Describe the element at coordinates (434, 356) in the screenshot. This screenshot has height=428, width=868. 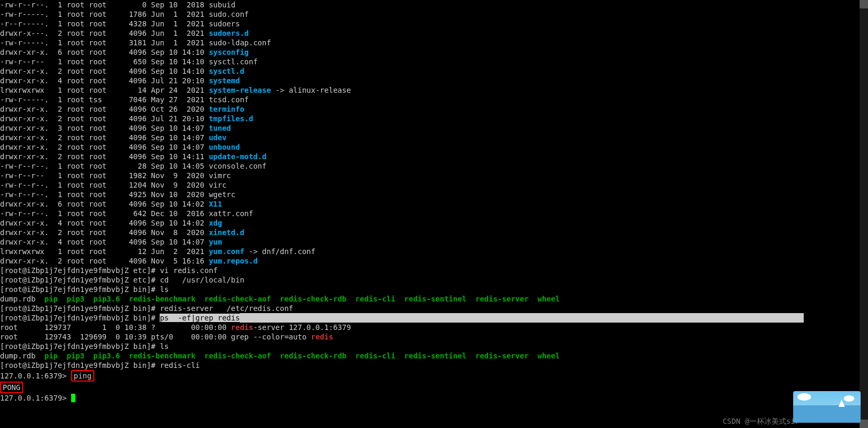
I see `bin-listing-2: dump.rdb pip pip3 pip3.6 redis-benchmark…` at that location.